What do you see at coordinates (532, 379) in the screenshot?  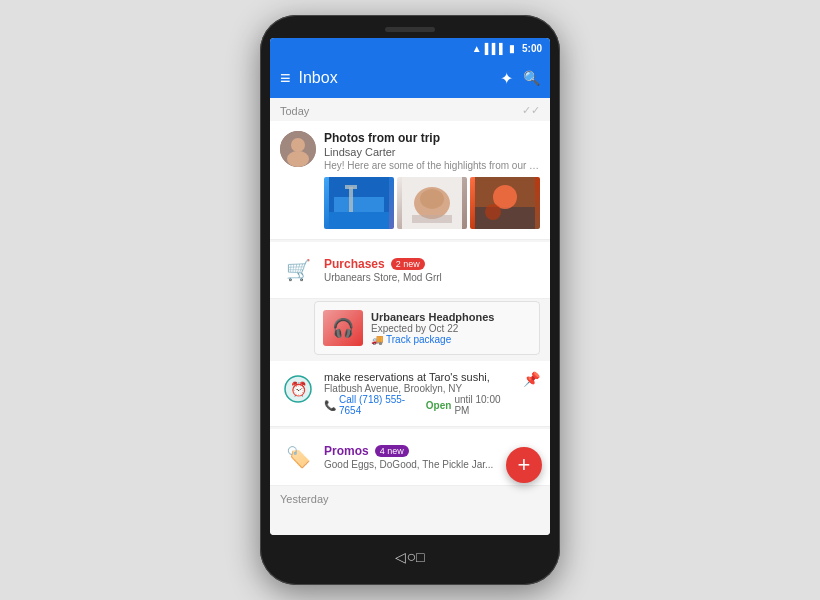 I see `pin-icon: 📌` at bounding box center [532, 379].